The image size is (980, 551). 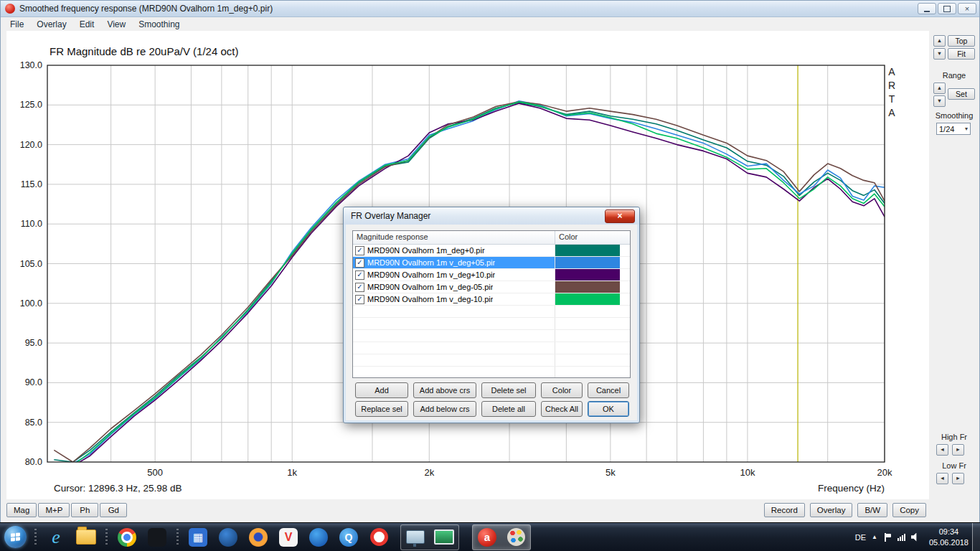 I want to click on ok-button: OK, so click(x=608, y=409).